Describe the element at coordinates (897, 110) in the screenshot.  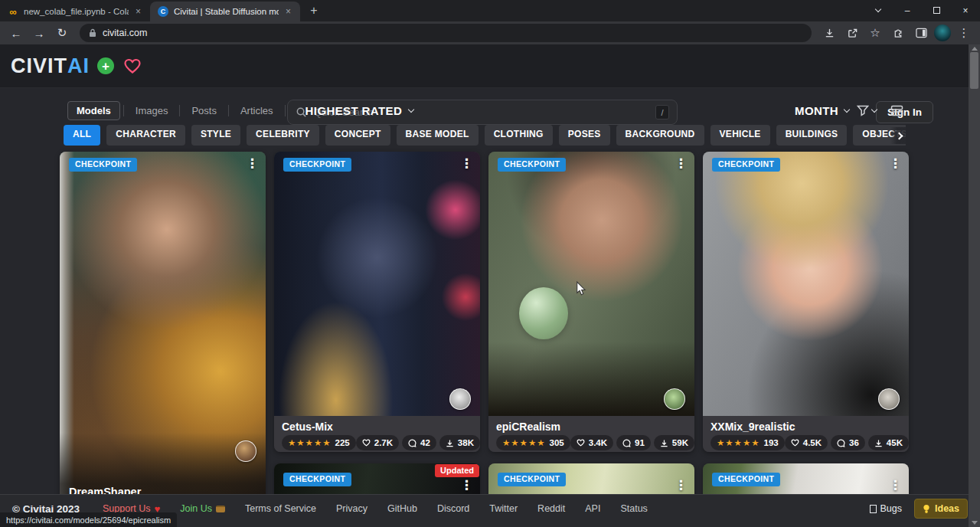
I see `layout-toggle-button` at that location.